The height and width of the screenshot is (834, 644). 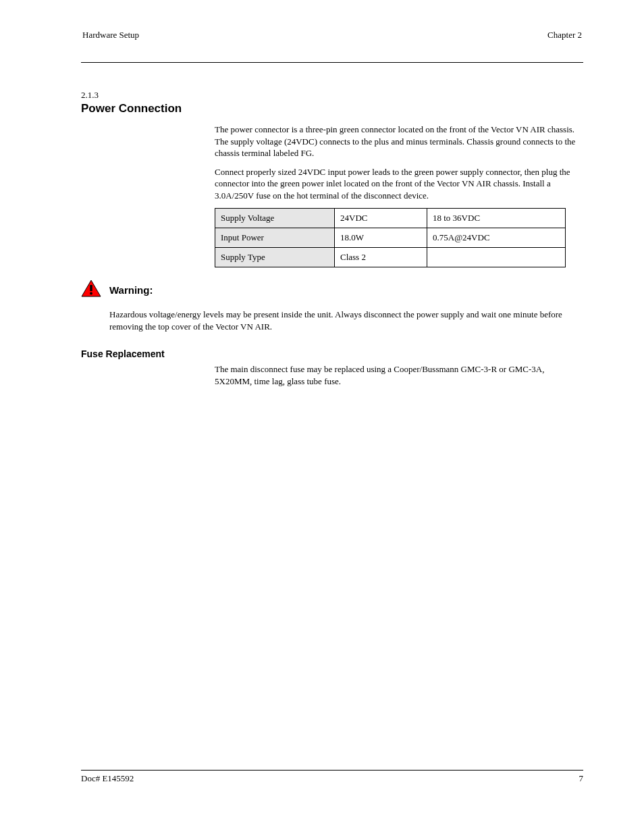 I want to click on table-row: Input Power 18.0W 0.75A@24VDC, so click(x=390, y=238).